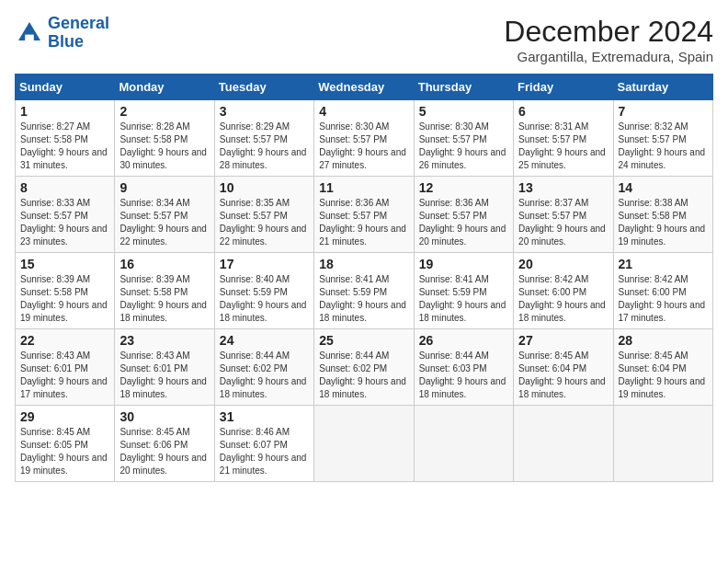 This screenshot has height=563, width=728. I want to click on day-info: Sunrise: 8:43 AM Sunset: 6:01 PM Dayligh…, so click(64, 375).